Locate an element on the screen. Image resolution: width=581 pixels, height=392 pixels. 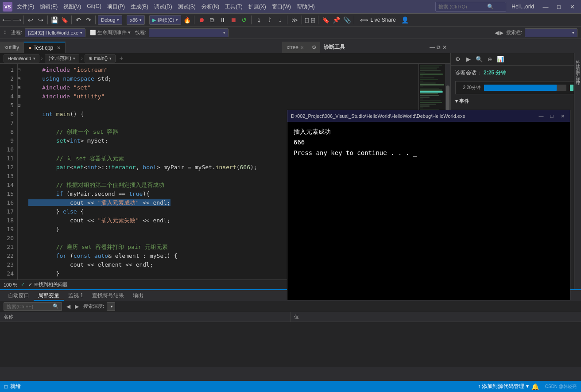
config-dropdown: Debug ▾ is located at coordinates (110, 20).